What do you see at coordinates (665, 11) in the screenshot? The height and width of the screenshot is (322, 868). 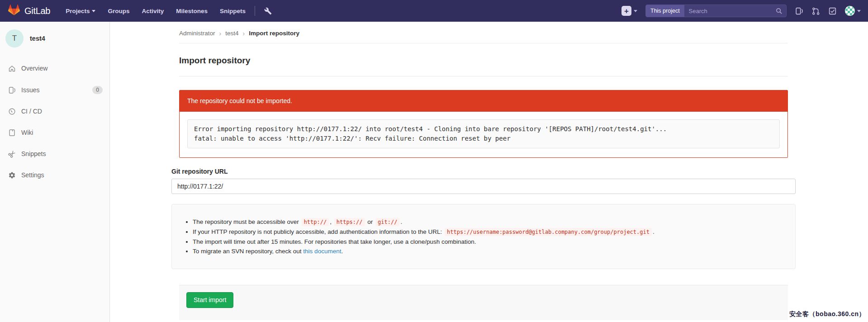 I see `search-scope-label: This project` at bounding box center [665, 11].